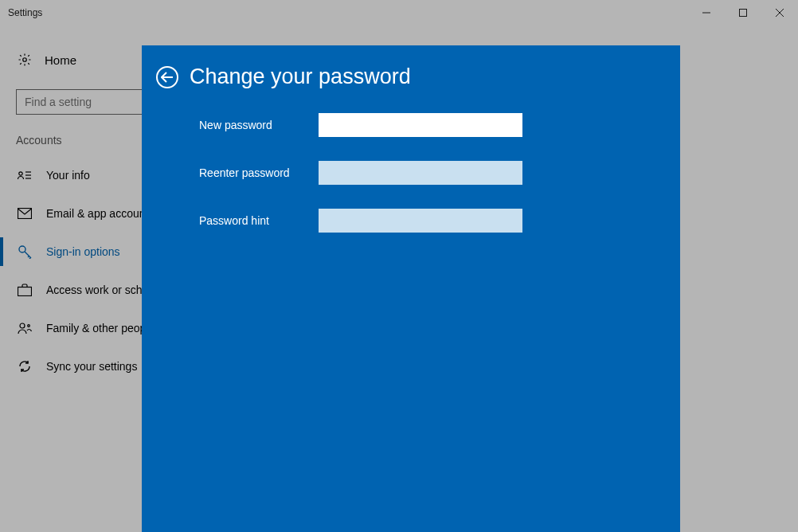  Describe the element at coordinates (259, 221) in the screenshot. I see `password-hint-label: Password hint` at that location.